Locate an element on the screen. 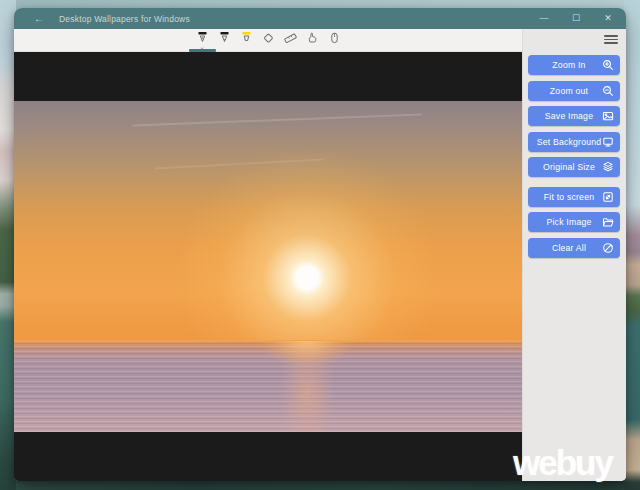  zoom-in-button: Zoom In is located at coordinates (574, 65).